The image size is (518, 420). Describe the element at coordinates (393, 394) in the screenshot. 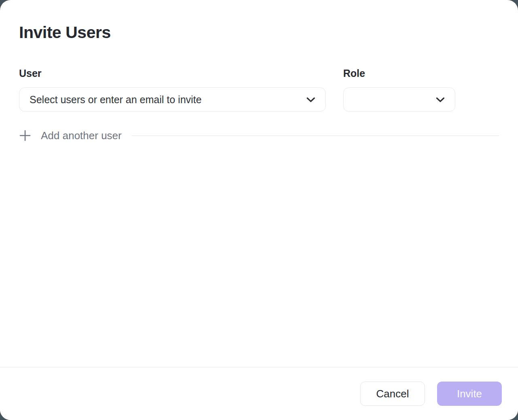

I see `cancel-button: Cancel` at that location.